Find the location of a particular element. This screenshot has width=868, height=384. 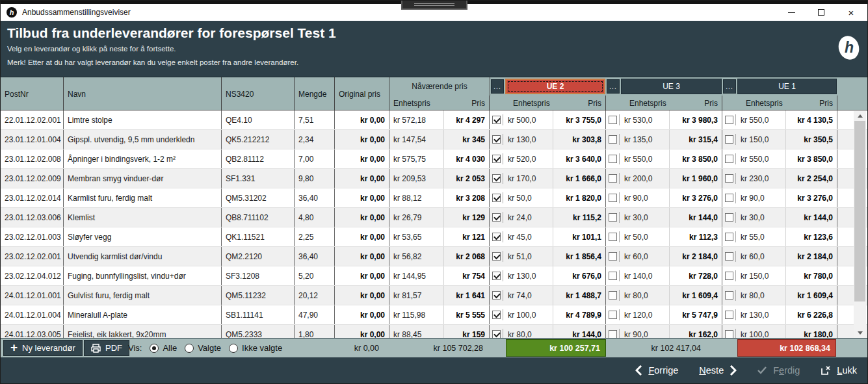

table-row: 23.01.12.02.008Åpninger i bindingsverk, … is located at coordinates (434, 159).